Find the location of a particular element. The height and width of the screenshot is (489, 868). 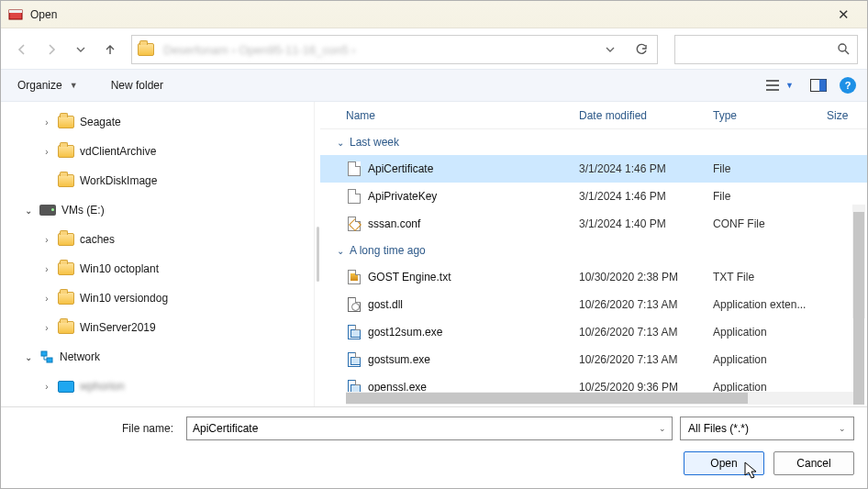

tree-item: WorkDiskImage is located at coordinates (160, 181).